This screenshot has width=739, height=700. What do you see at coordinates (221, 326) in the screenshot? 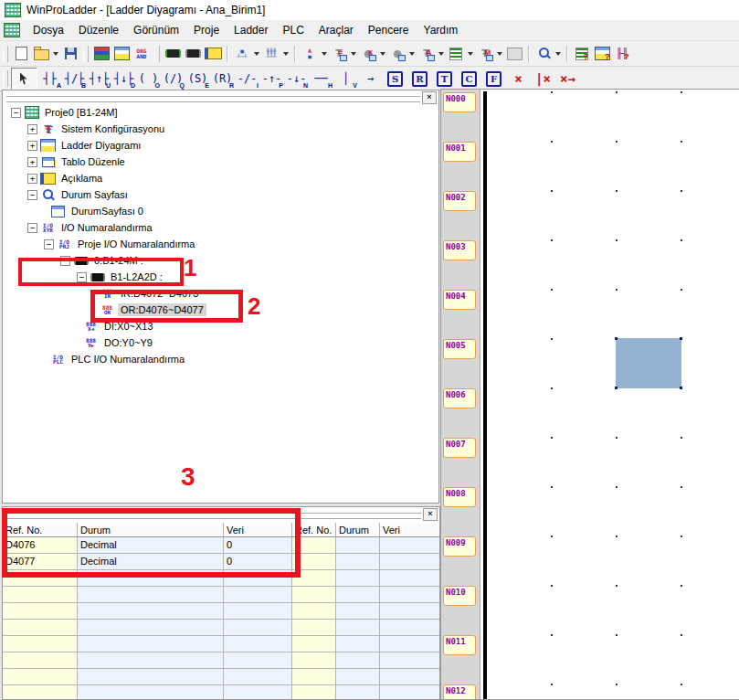
I see `tree-item-di-x0-x13: 888X◀DI:X0~X13` at bounding box center [221, 326].